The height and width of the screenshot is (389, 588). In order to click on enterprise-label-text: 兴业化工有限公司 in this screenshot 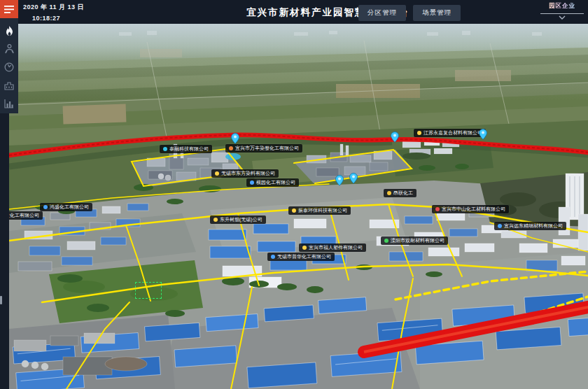, I will do `click(24, 215)`.